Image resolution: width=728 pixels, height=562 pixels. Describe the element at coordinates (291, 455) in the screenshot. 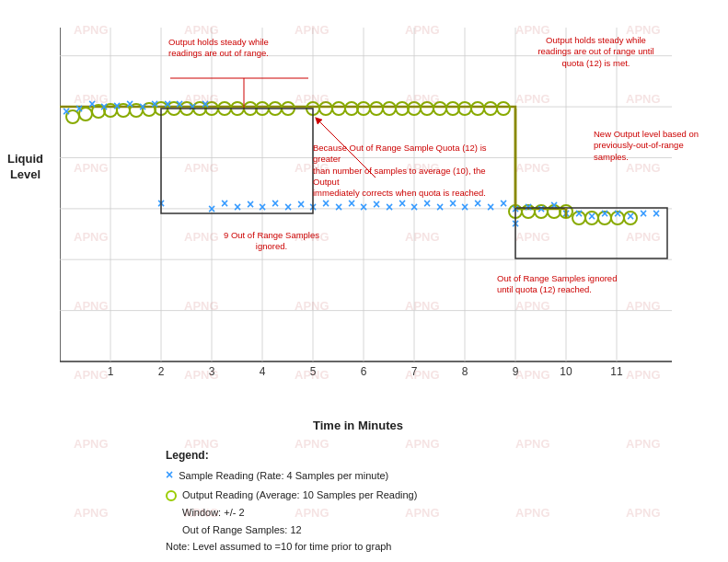

I see `legend-title: Legend:` at that location.